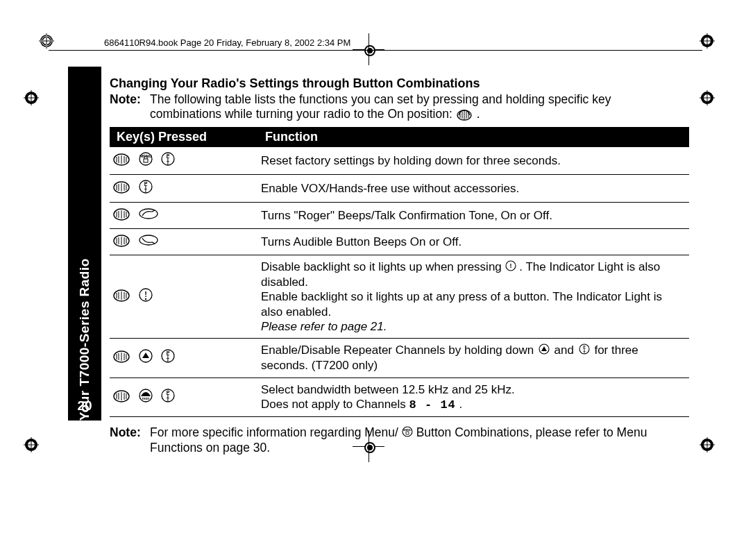 This screenshot has height=560, width=737. Describe the element at coordinates (400, 161) in the screenshot. I see `table-row: MENU PTT Reset factory settings by holdi…` at that location.